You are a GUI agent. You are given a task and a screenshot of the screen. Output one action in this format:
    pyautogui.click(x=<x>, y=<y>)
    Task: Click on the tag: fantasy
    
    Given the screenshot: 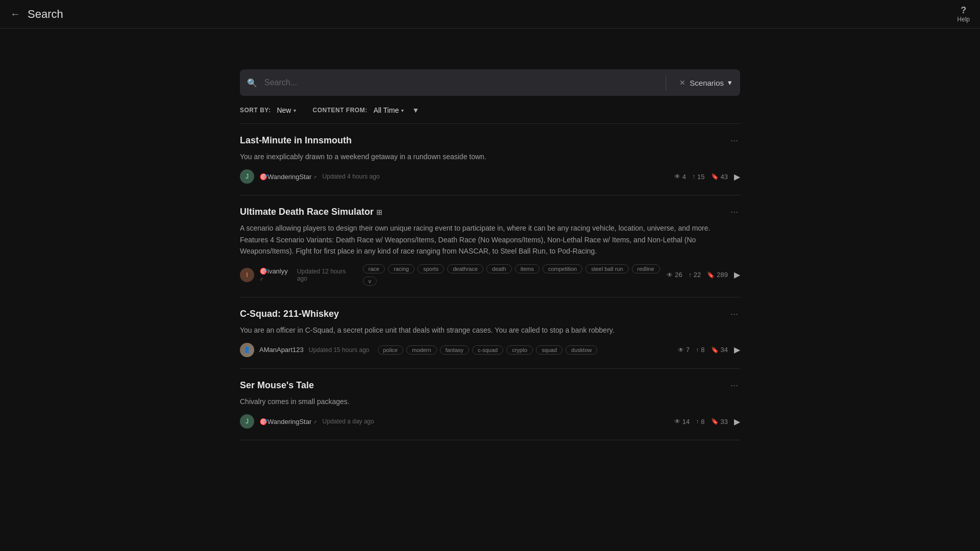 What is the action you would take?
    pyautogui.click(x=454, y=350)
    